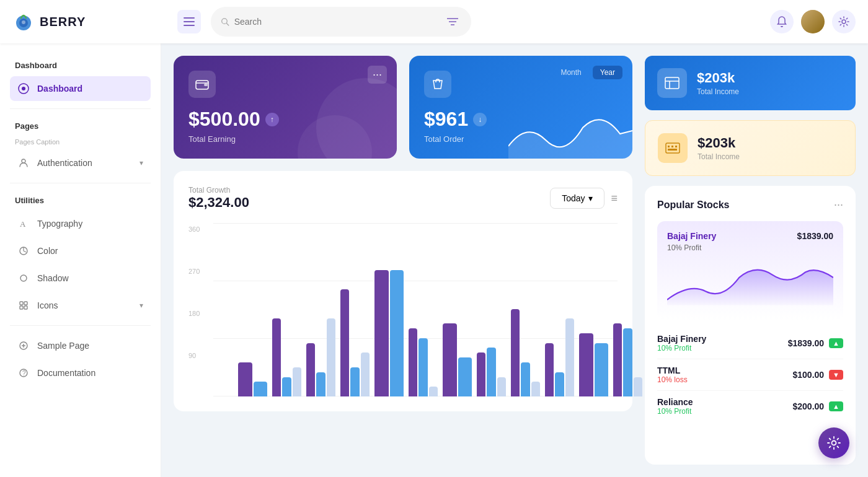  What do you see at coordinates (577, 198) in the screenshot?
I see `today-button: Today ▾` at bounding box center [577, 198].